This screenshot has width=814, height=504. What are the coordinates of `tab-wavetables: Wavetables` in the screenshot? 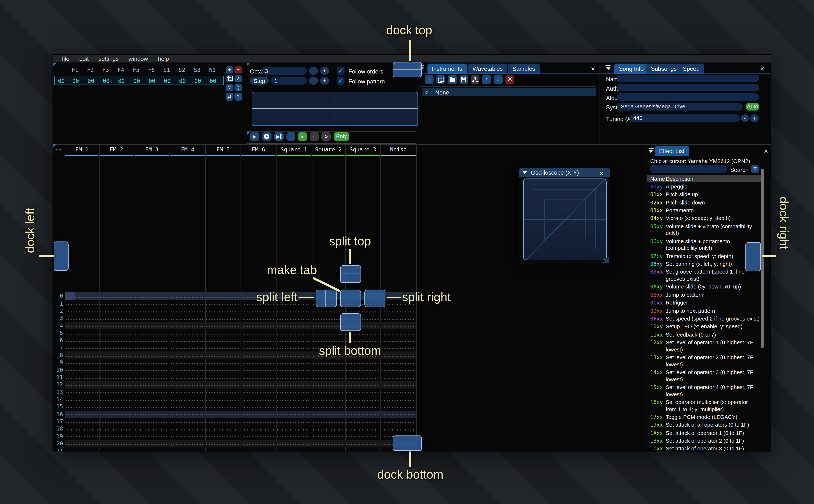 It's located at (488, 69).